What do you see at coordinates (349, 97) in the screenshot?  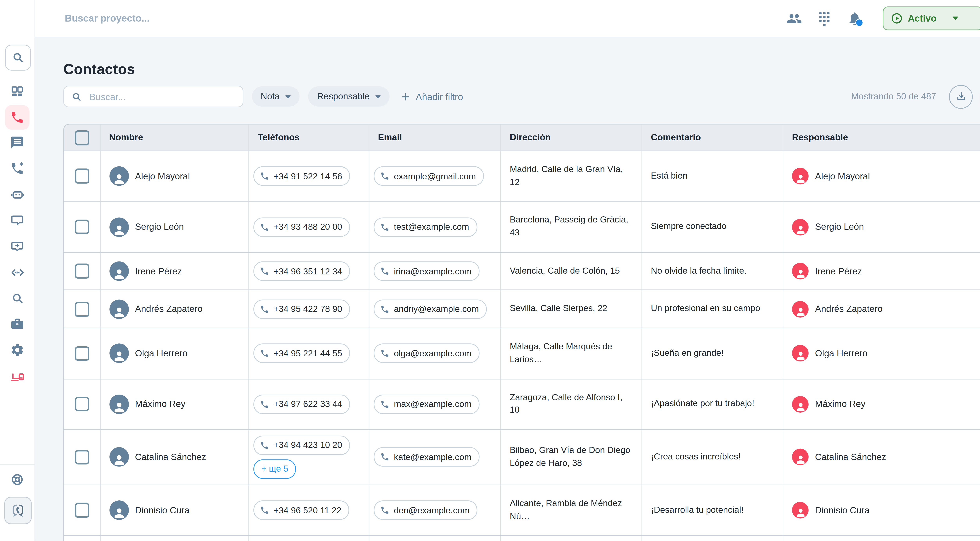 I see `filter-responsable: Responsable` at bounding box center [349, 97].